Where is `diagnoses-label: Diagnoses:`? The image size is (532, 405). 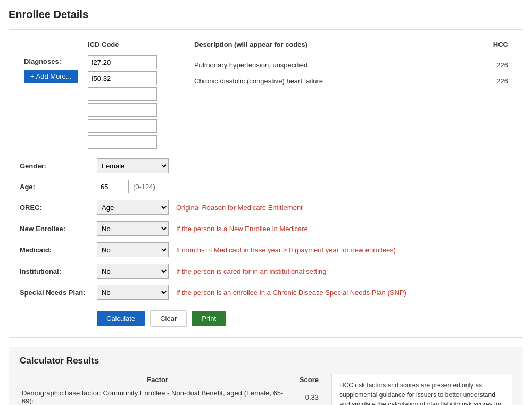 diagnoses-label: Diagnoses: is located at coordinates (52, 62).